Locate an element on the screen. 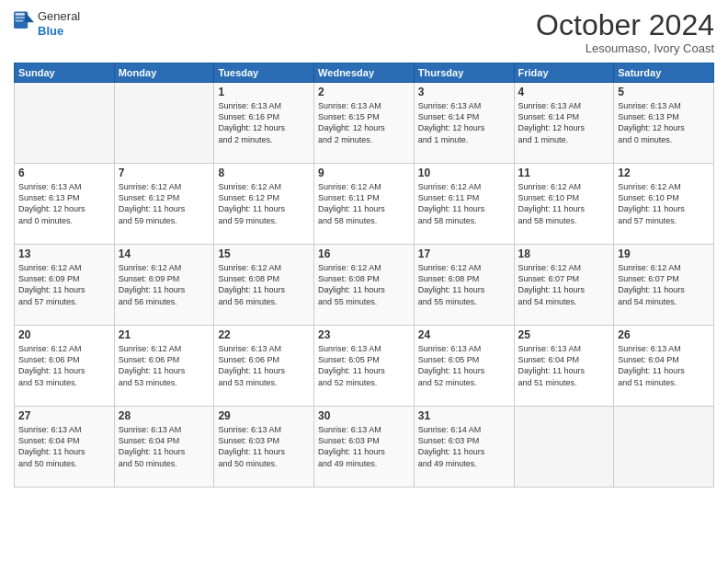 This screenshot has height=563, width=728. day-info: Sunrise: 6:14 AM Sunset: 6:03 PM Dayligh… is located at coordinates (464, 447).